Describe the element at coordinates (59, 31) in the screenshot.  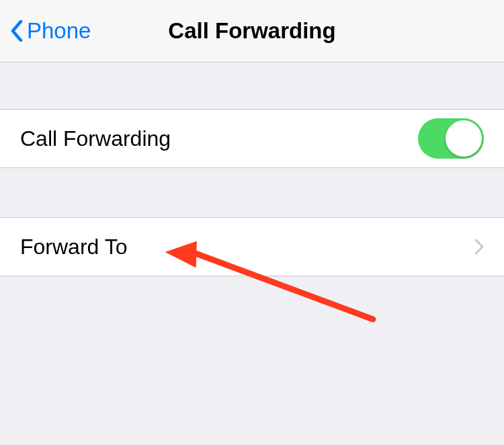
I see `back-label: Phone` at that location.